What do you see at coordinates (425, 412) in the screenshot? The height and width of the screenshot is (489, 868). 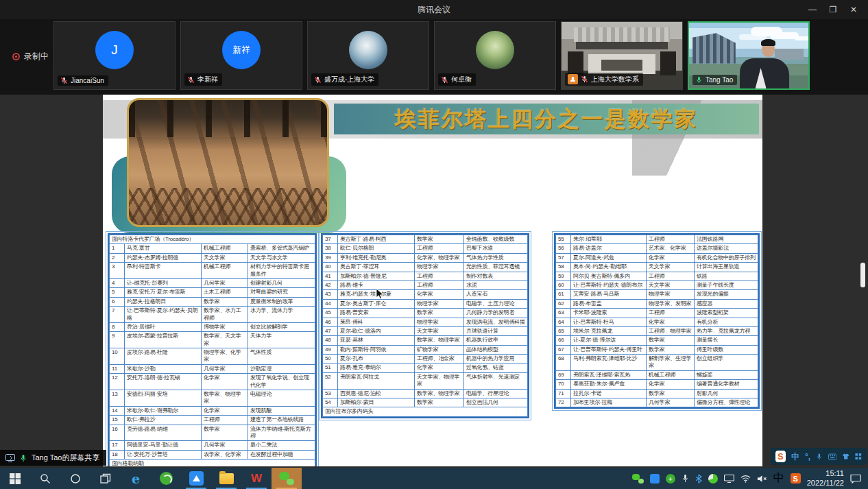 I see `section-footer-text: 面向拉布尔多内码头` at bounding box center [425, 412].